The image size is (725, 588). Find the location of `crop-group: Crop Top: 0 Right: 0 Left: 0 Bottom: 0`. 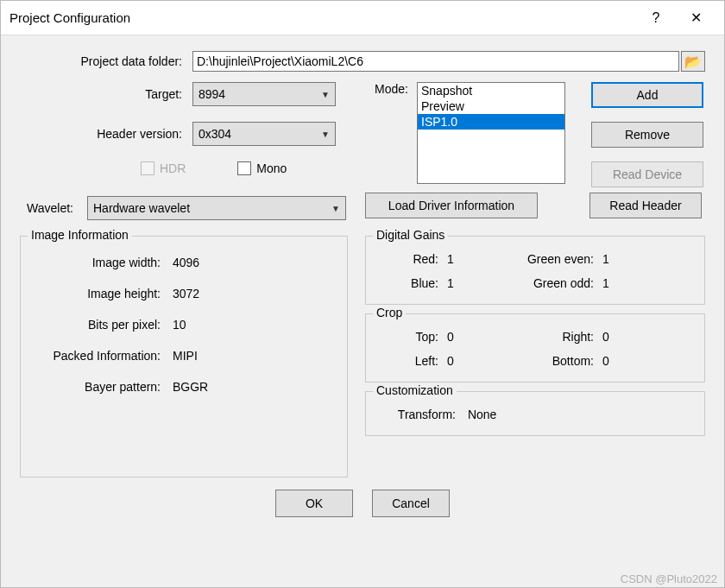

crop-group: Crop Top: 0 Right: 0 Left: 0 Bottom: 0 is located at coordinates (535, 348).